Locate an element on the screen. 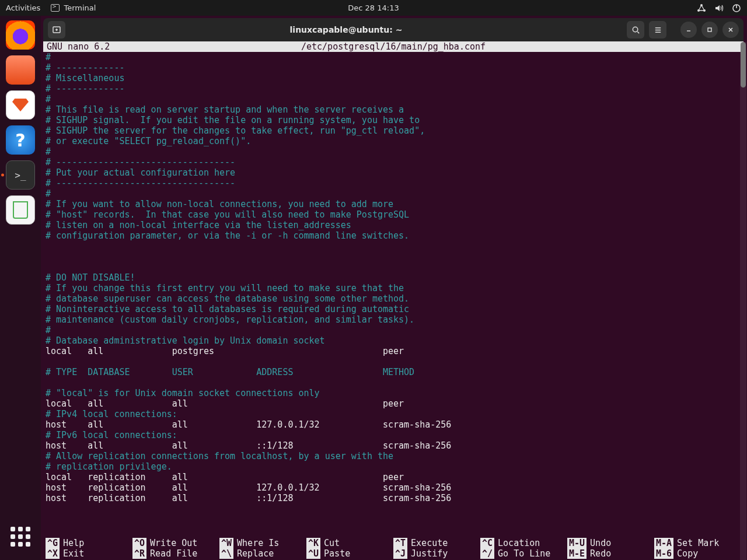 This screenshot has width=747, height=560. nano-line: host replication all 127.0.0.1/32 scram-… is located at coordinates (393, 488).